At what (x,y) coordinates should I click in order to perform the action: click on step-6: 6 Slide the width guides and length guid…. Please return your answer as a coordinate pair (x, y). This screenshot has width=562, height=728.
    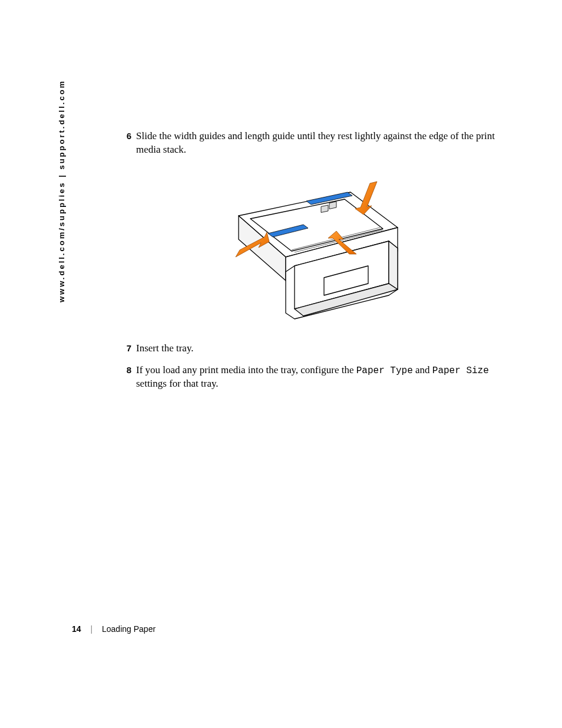
    Looking at the image, I should click on (312, 143).